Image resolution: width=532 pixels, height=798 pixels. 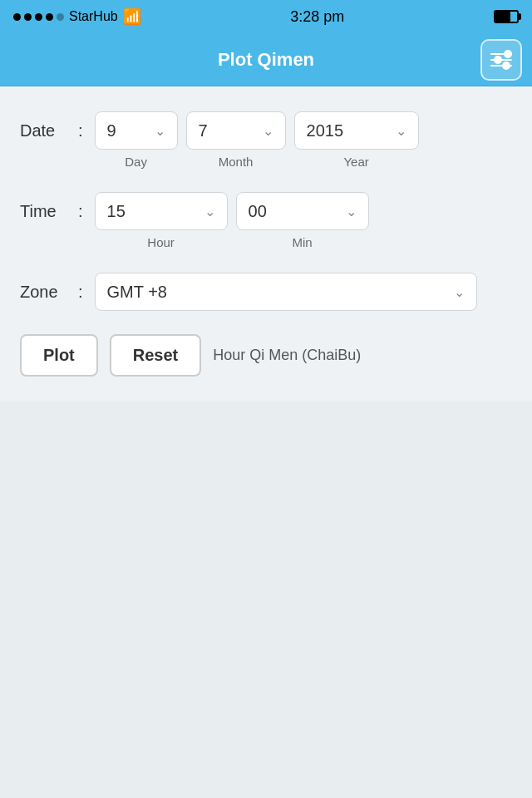 I want to click on zone-controls: GMT +8 ⌄, so click(x=303, y=292).